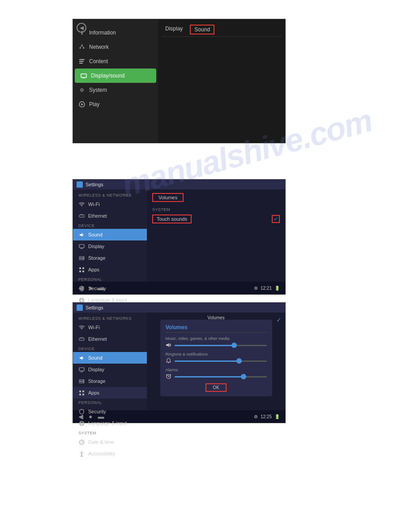 The width and height of the screenshot is (411, 532). What do you see at coordinates (94, 104) in the screenshot?
I see `sidebar-item-play-label: Play` at bounding box center [94, 104].